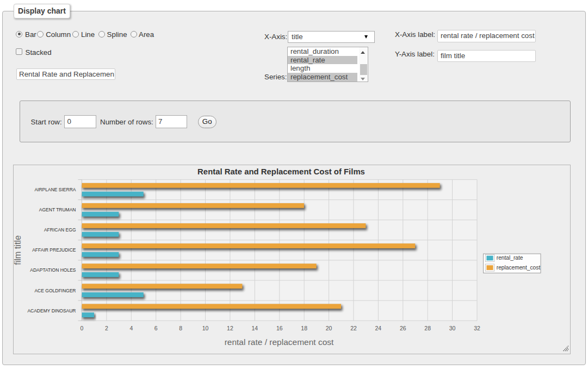  Describe the element at coordinates (255, 328) in the screenshot. I see `svg-text: 14` at that location.